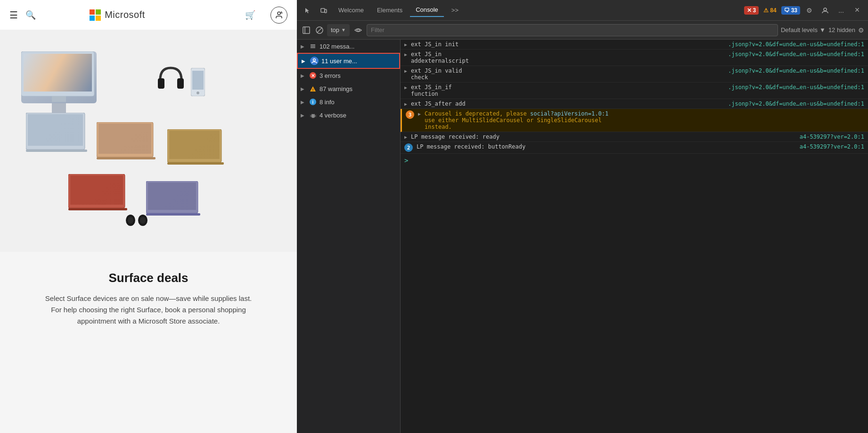 The image size is (868, 433). I want to click on sidebar-all-messages-label: 102 messa..., so click(337, 46).